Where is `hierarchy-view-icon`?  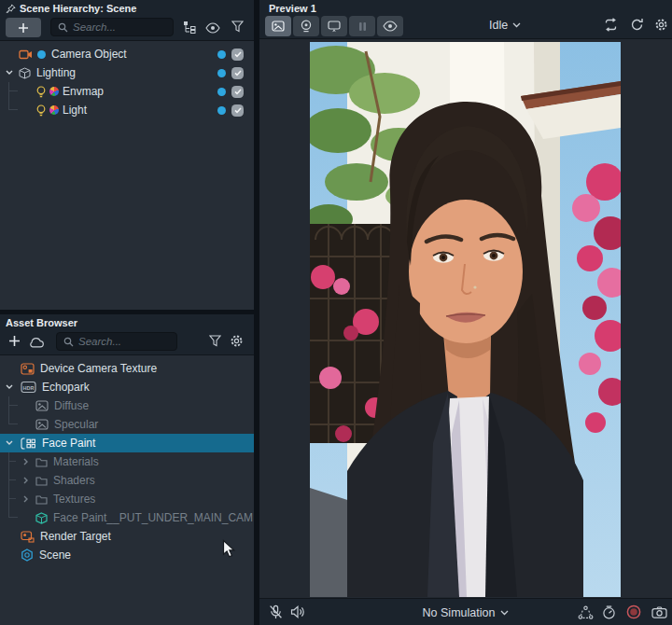 hierarchy-view-icon is located at coordinates (189, 27).